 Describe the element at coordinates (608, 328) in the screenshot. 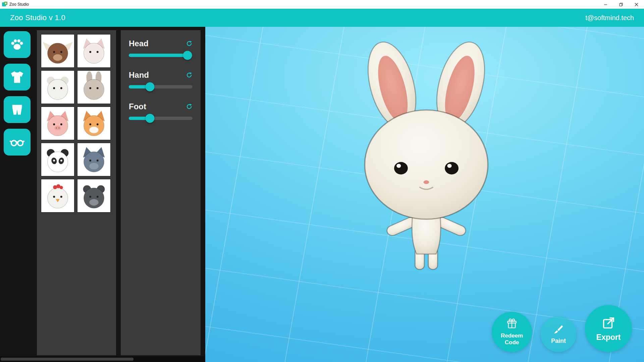

I see `export-button: Export` at that location.